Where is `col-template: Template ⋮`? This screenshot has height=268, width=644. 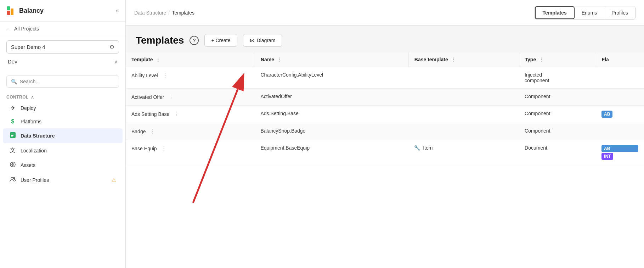 col-template: Template ⋮ is located at coordinates (190, 60).